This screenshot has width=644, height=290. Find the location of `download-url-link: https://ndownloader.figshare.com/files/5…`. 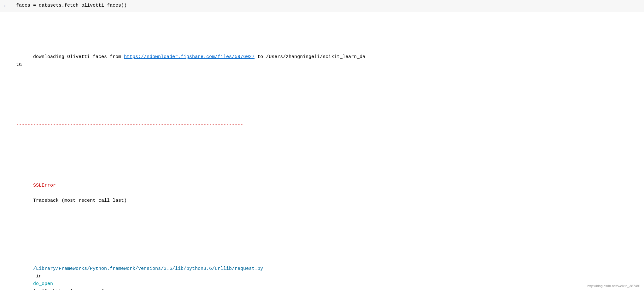

download-url-link: https://ndownloader.figshare.com/files/5… is located at coordinates (189, 57).